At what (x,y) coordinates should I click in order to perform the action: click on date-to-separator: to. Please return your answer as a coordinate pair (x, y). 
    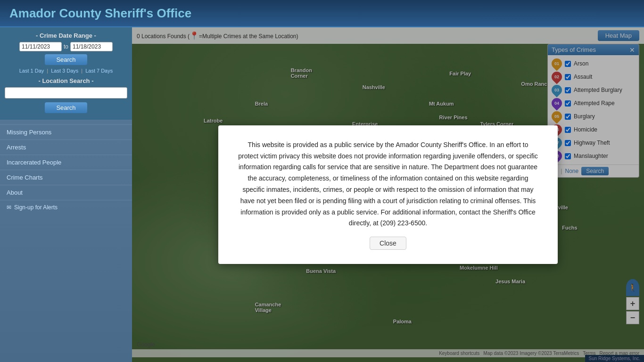
    Looking at the image, I should click on (66, 47).